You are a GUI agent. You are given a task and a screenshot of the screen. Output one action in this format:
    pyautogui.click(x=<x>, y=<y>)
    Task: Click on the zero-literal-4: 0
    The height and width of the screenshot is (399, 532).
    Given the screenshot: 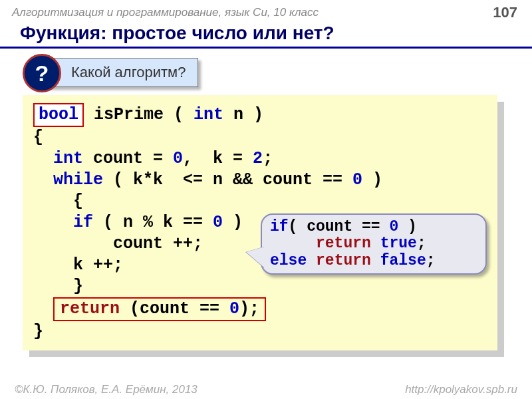 What is the action you would take?
    pyautogui.click(x=234, y=309)
    